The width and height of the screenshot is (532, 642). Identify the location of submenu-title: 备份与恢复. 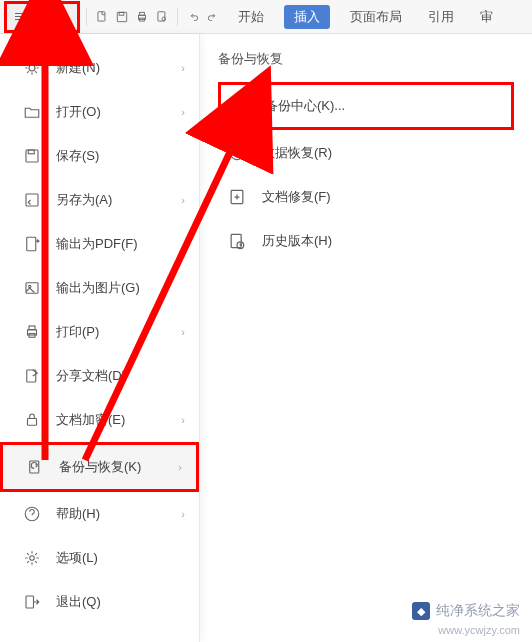
(366, 59).